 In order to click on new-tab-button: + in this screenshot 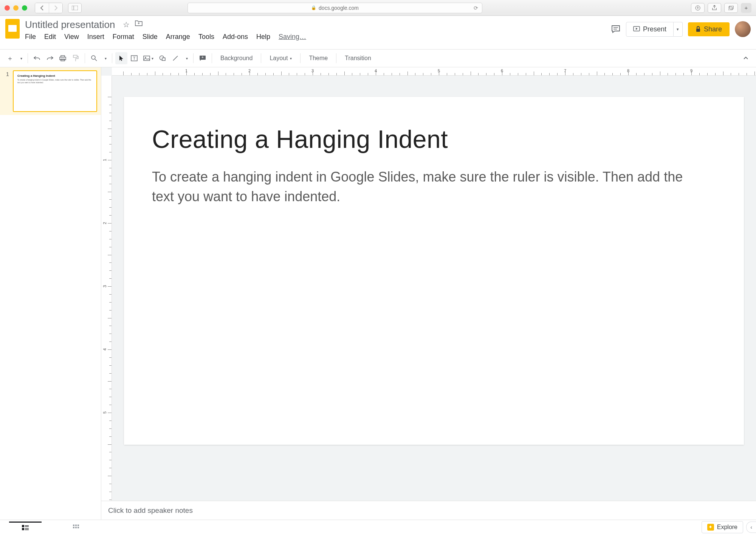, I will do `click(746, 8)`.